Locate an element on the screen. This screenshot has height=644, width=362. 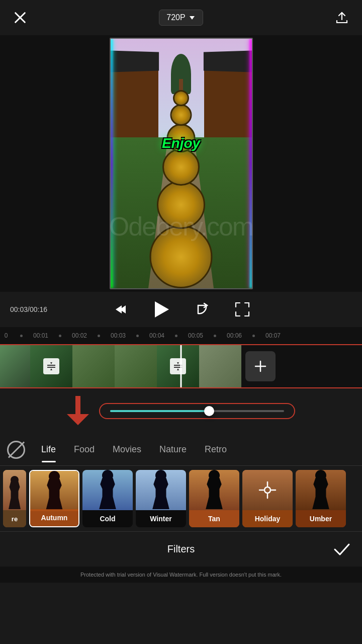
bottom-bar: Filters is located at coordinates (181, 549).